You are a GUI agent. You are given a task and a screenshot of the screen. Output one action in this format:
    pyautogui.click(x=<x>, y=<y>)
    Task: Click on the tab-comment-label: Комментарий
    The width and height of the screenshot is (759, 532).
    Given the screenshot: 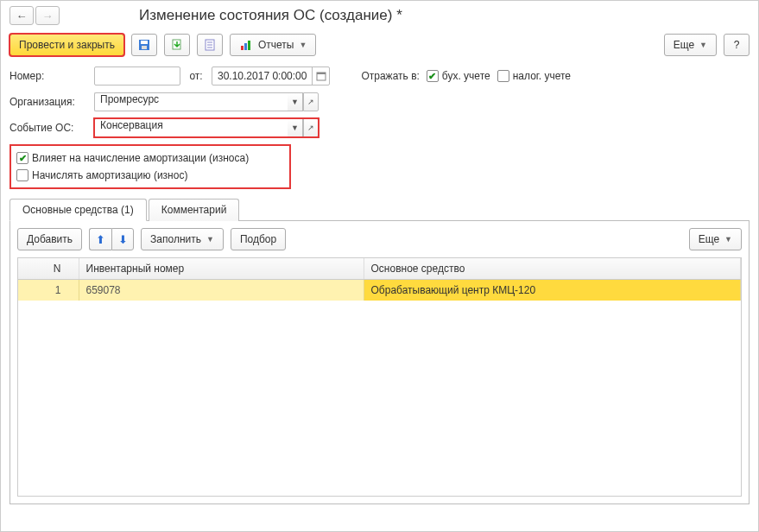 What is the action you would take?
    pyautogui.click(x=194, y=210)
    